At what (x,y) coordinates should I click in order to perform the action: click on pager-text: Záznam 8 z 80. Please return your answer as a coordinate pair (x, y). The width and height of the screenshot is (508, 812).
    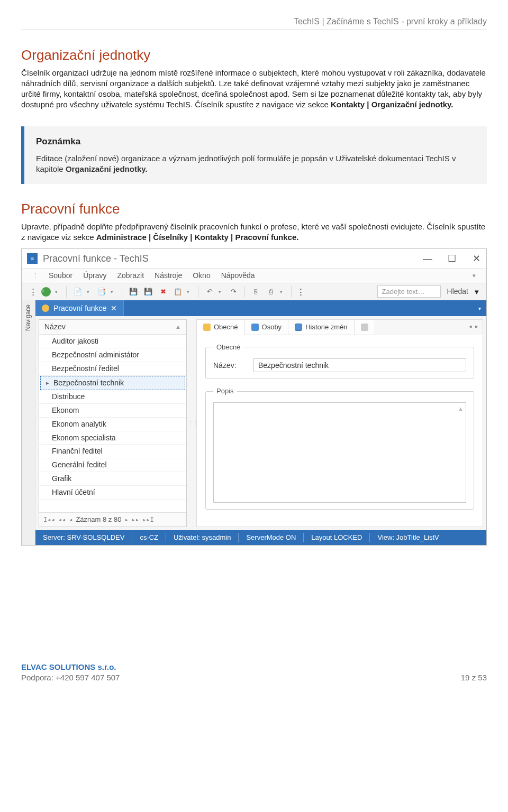
    Looking at the image, I should click on (98, 520).